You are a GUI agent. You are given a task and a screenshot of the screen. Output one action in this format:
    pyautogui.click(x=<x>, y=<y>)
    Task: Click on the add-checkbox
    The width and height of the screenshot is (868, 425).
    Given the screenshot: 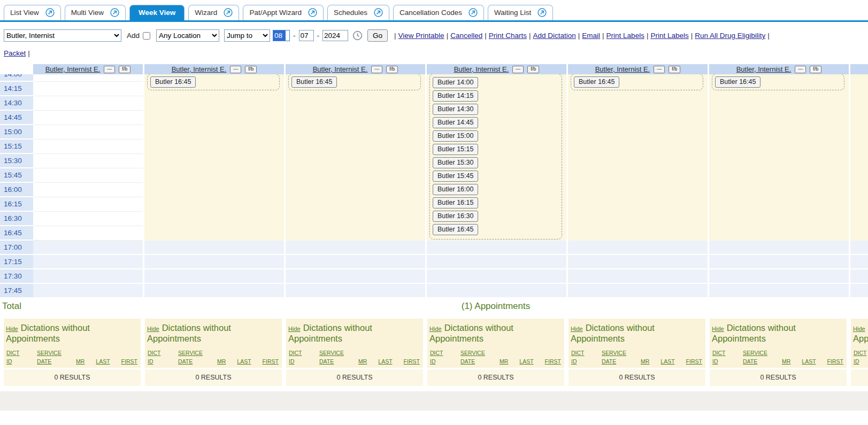 What is the action you would take?
    pyautogui.click(x=147, y=36)
    